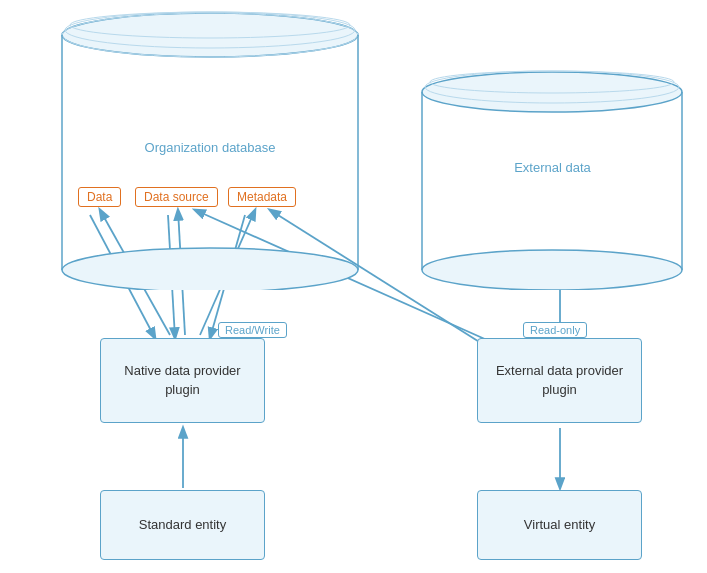  I want to click on external-plugin-label: External data provider plugin, so click(560, 380).